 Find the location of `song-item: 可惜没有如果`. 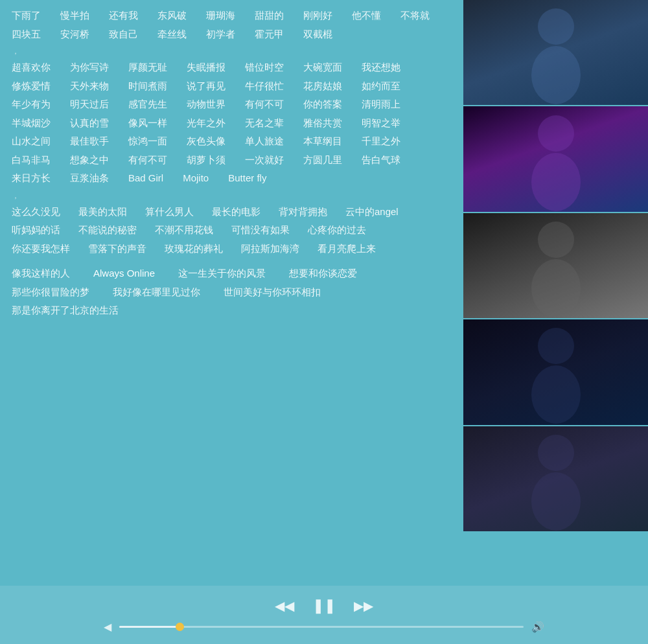

song-item: 可惜没有如果 is located at coordinates (260, 231).